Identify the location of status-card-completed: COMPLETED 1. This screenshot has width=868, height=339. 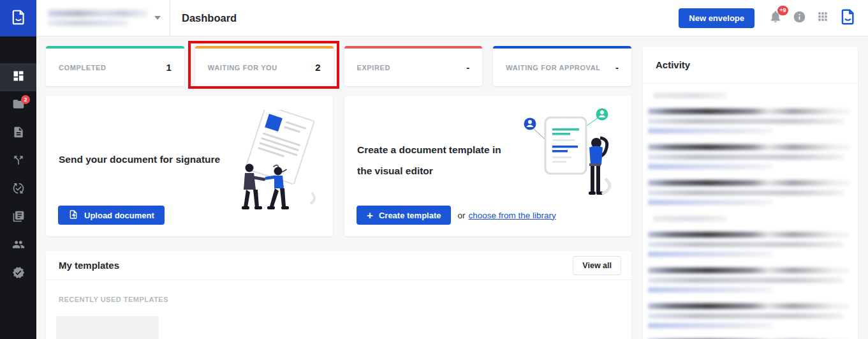
(115, 66).